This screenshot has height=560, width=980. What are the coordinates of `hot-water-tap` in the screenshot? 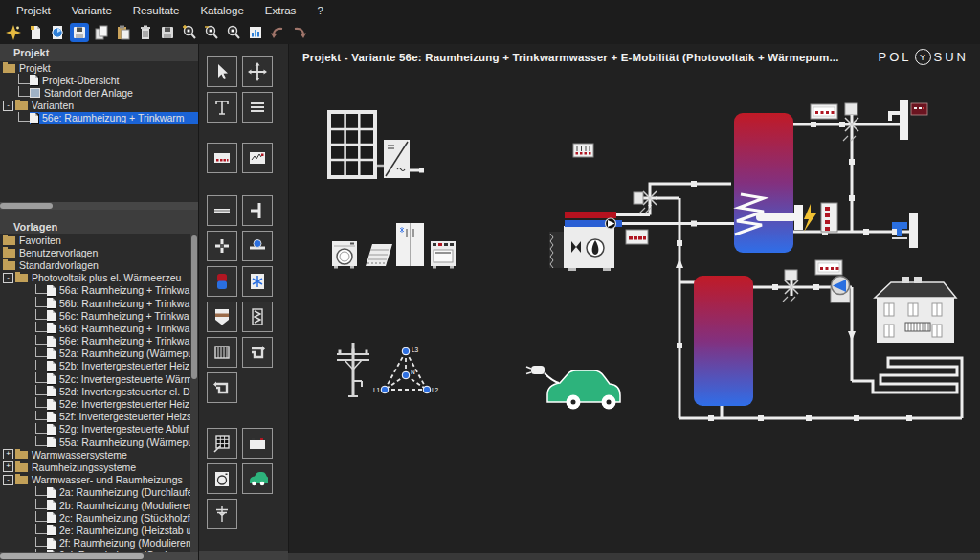 It's located at (909, 120).